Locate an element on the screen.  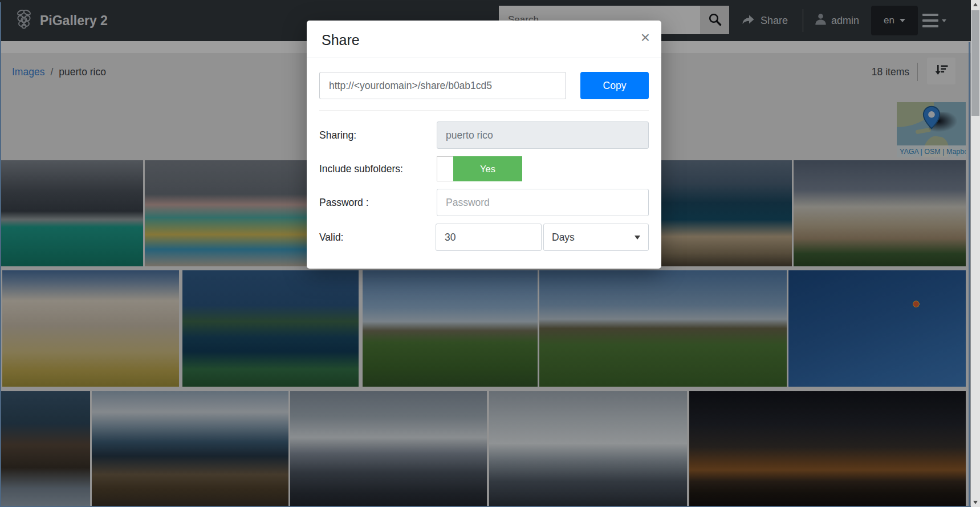
valid-unit-value: Days is located at coordinates (563, 237).